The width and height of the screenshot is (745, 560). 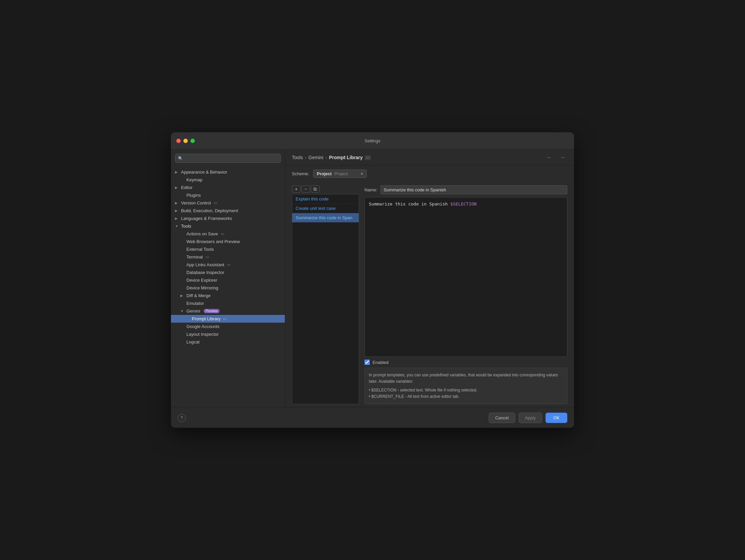 What do you see at coordinates (474, 190) in the screenshot?
I see `name-input` at bounding box center [474, 190].